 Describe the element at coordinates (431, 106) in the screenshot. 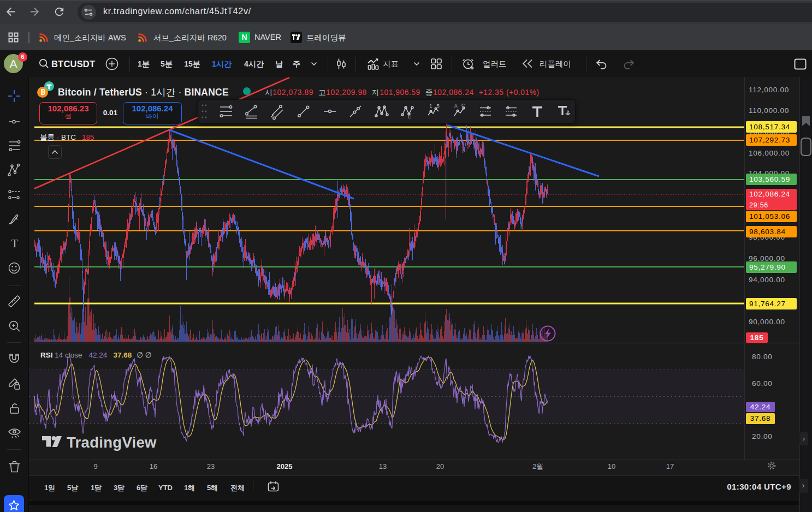

I see `svg-text: 1` at that location.